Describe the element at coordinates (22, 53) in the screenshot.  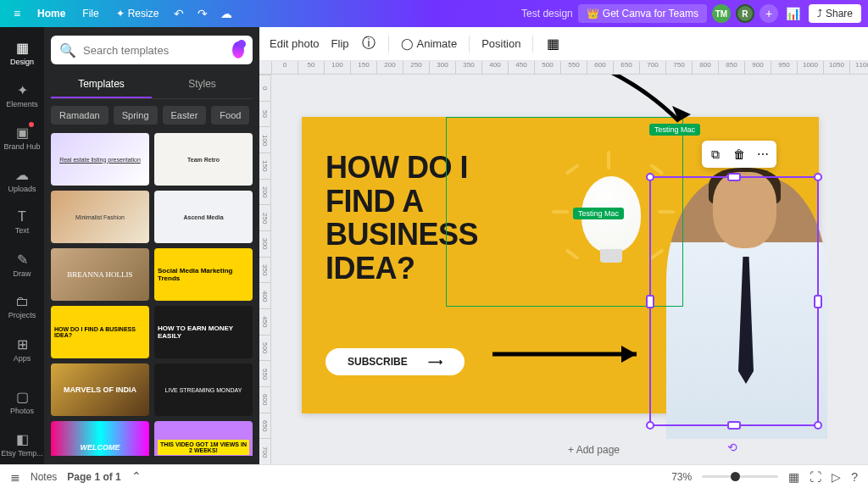
I see `rail-design: ▦Design` at that location.